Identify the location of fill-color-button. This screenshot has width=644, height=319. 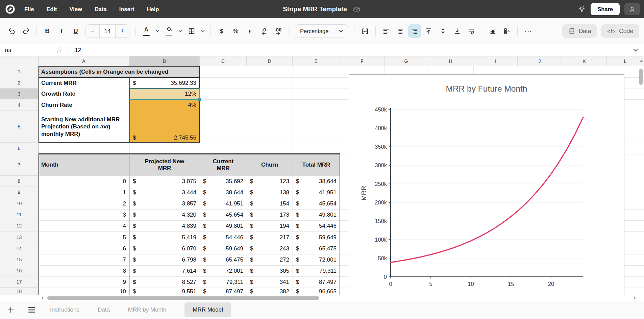
(169, 31).